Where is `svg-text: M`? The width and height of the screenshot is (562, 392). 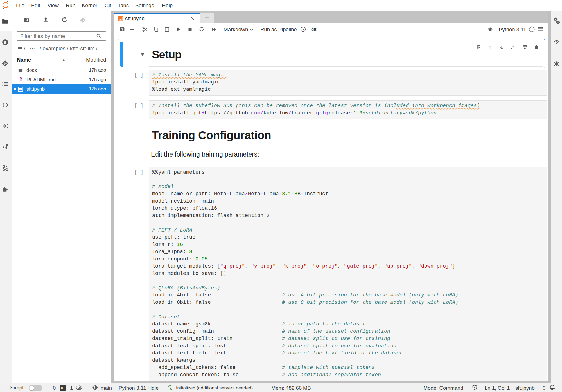
svg-text: M is located at coordinates (21, 79).